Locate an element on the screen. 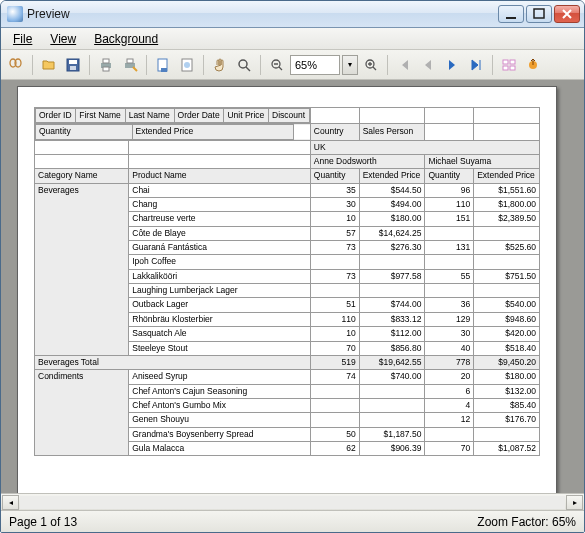  data-cell: 131 is located at coordinates (450, 248).